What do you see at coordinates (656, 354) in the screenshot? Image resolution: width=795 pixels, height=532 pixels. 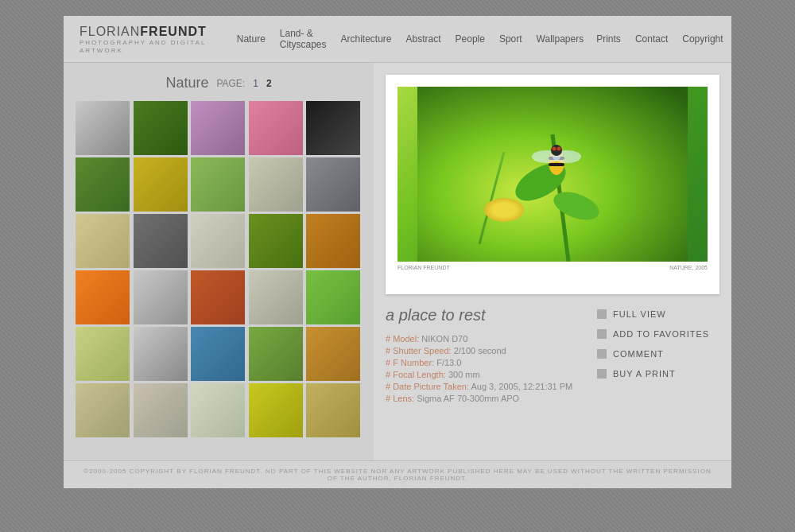 I see `comment-button: COMMENT` at bounding box center [656, 354].